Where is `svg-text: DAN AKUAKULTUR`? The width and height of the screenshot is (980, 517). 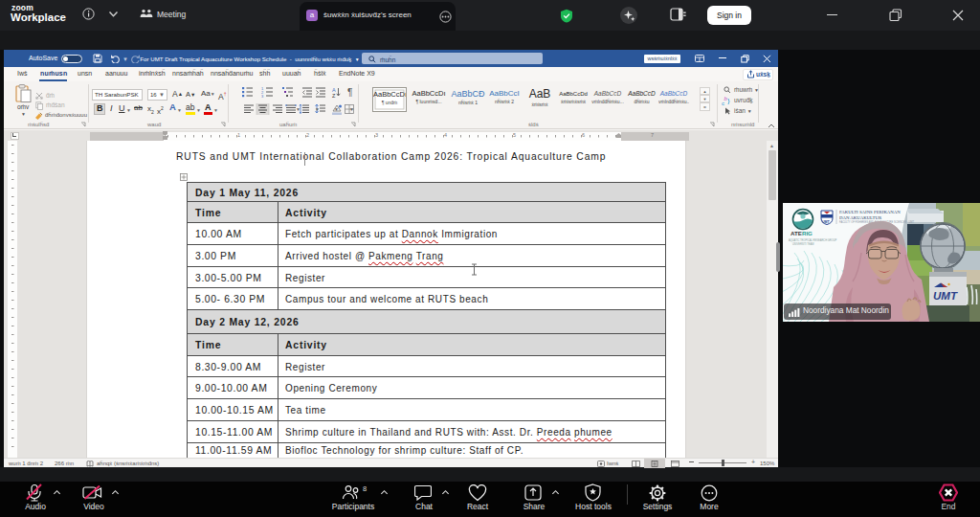
svg-text: DAN AKUAKULTUR is located at coordinates (861, 218).